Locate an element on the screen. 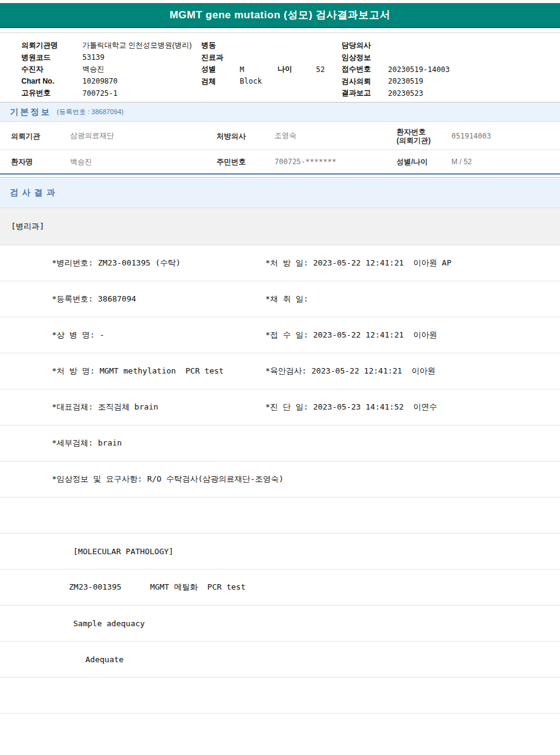  patient-header-right-column: 담당의사 임상정보 접수번호 20230519-14003 검사의뢰 20230… is located at coordinates (445, 70).